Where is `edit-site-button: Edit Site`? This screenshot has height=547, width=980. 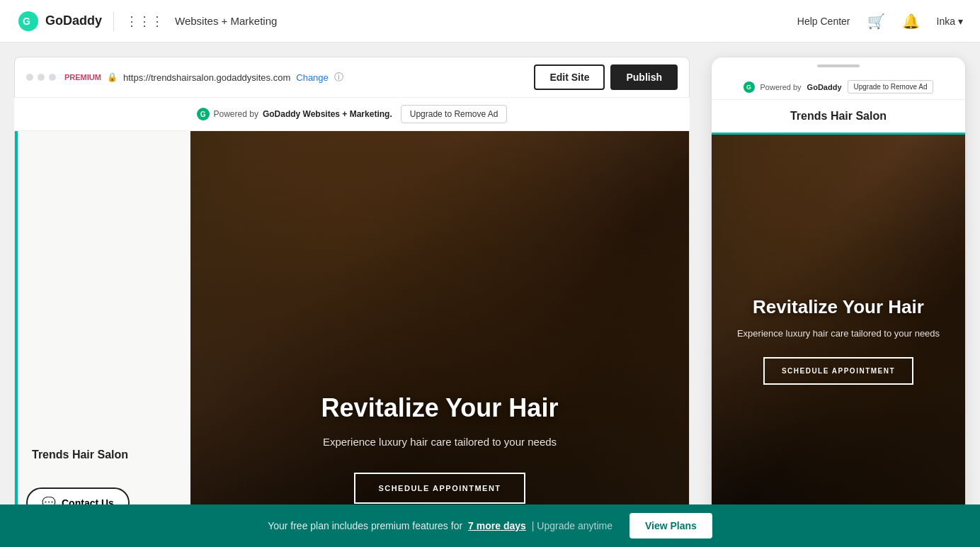 edit-site-button: Edit Site is located at coordinates (569, 77).